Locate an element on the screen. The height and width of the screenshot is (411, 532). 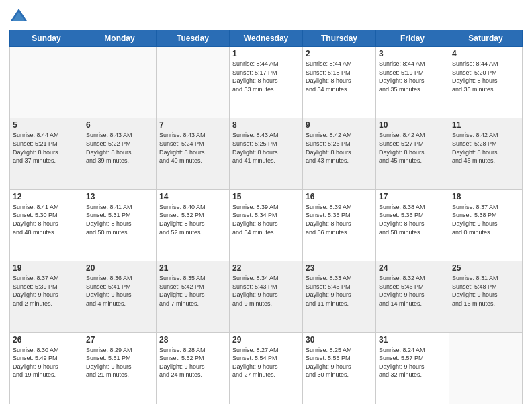
calendar-cell: 4Sunrise: 8:44 AM Sunset: 5:20 PM Daylig… is located at coordinates (486, 83).